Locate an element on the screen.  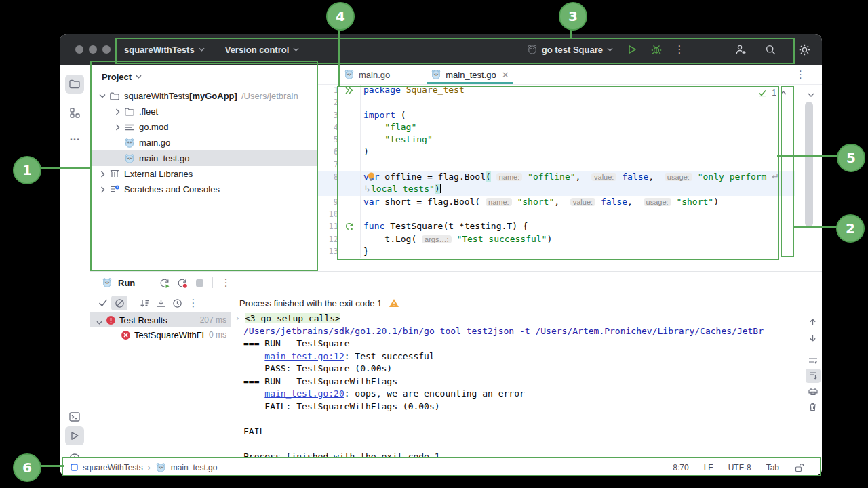
expand-collapse-button is located at coordinates (161, 303).